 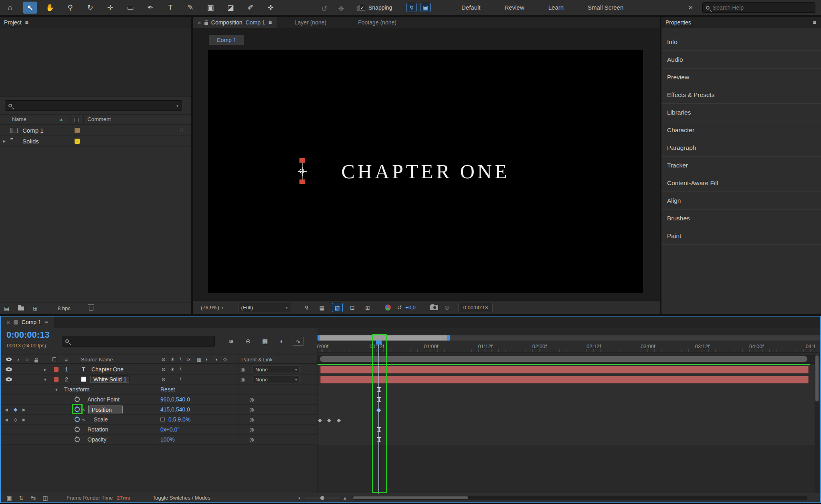 I want to click on comp-chip: Comp 1, so click(x=226, y=40).